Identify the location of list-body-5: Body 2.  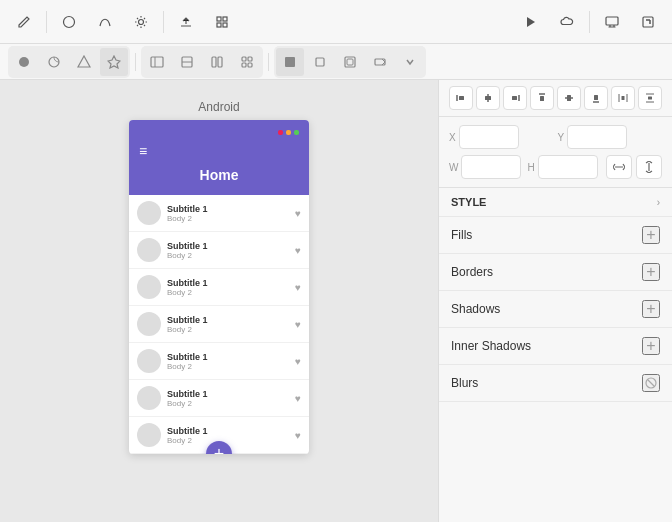
(228, 366).